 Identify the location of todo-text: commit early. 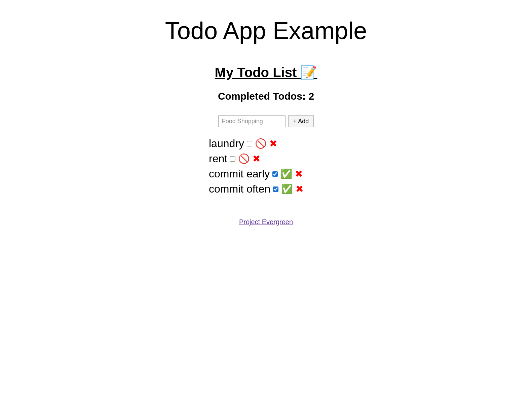
(239, 174).